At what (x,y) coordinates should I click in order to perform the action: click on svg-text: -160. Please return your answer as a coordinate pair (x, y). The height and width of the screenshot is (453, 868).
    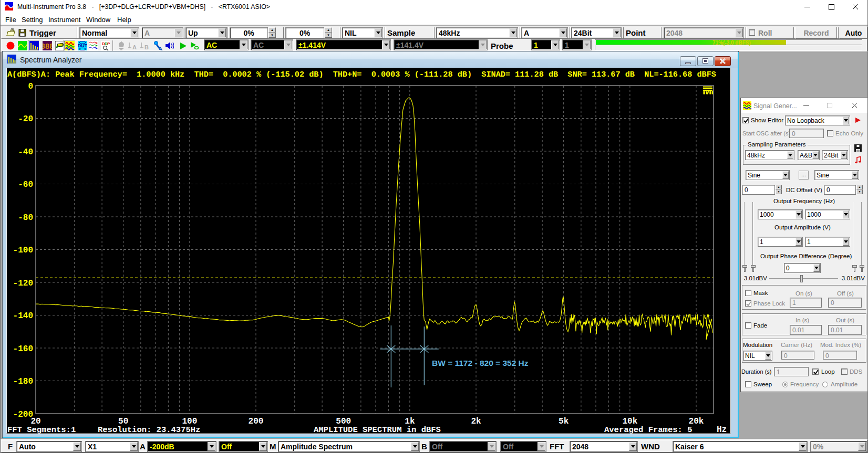
    Looking at the image, I should click on (23, 349).